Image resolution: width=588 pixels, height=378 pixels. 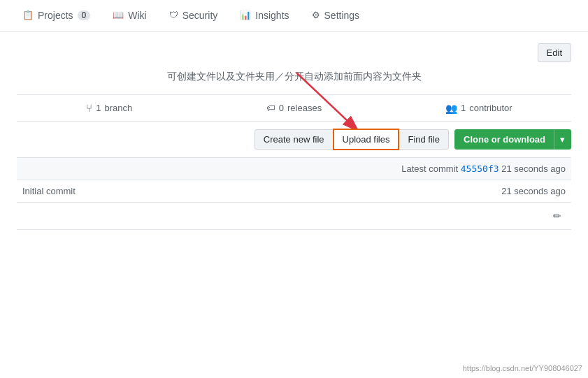 I want to click on pencil-icon: ✏, so click(x=557, y=216).